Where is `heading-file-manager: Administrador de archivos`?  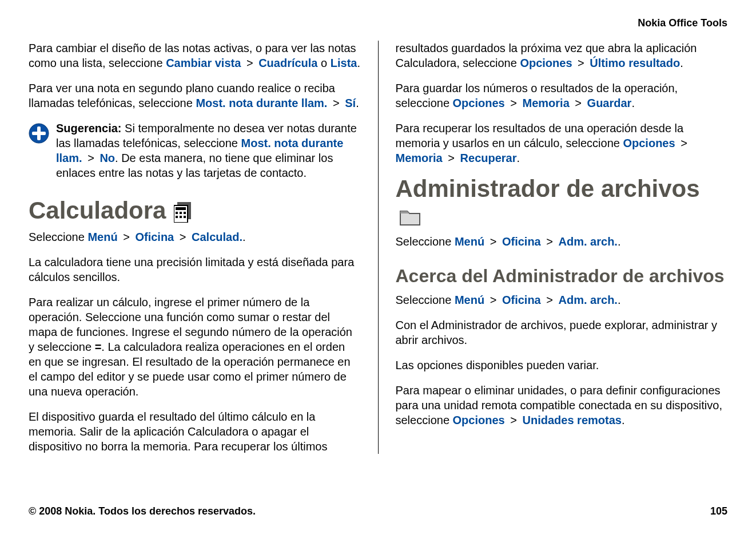
heading-file-manager: Administrador de archivos is located at coordinates (562, 202).